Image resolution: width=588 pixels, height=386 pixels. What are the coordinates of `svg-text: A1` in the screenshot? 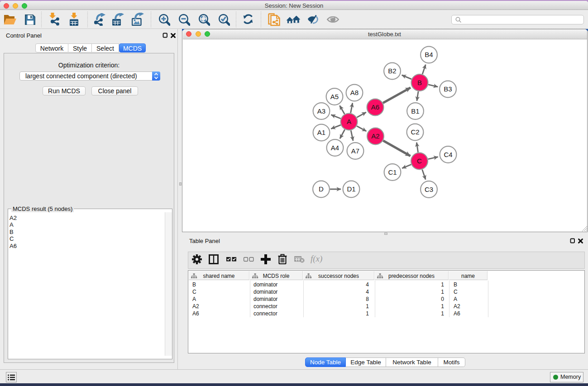 It's located at (321, 132).